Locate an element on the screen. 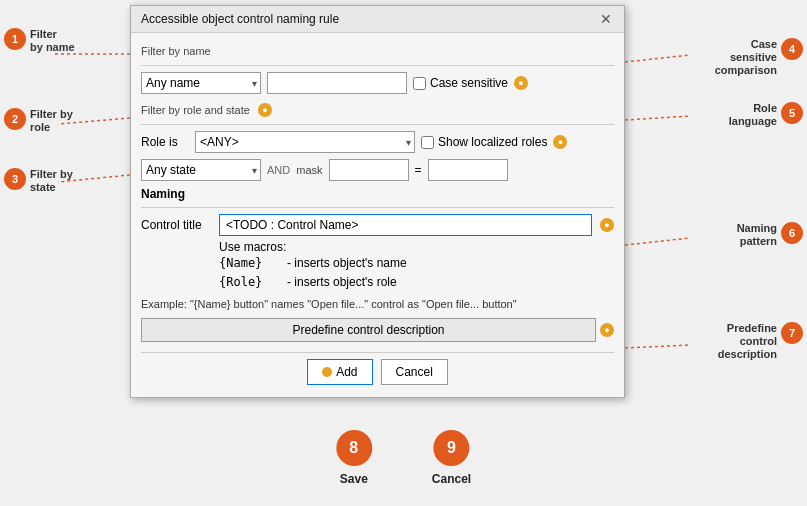 This screenshot has width=807, height=506. example-text: Example: "{Name} button" names "Open fil… is located at coordinates (378, 304).